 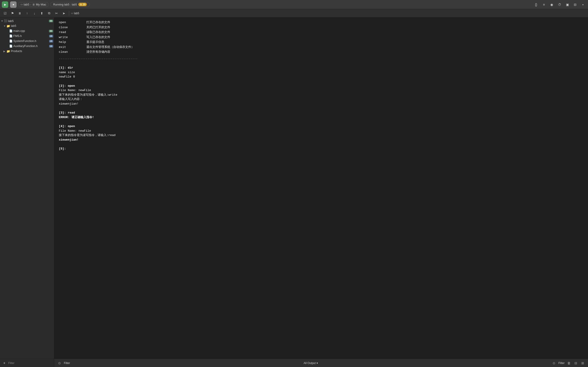 I want to click on sidebar-item-systemfunction-h: 📄 SystemFunction.h A, so click(x=27, y=41).